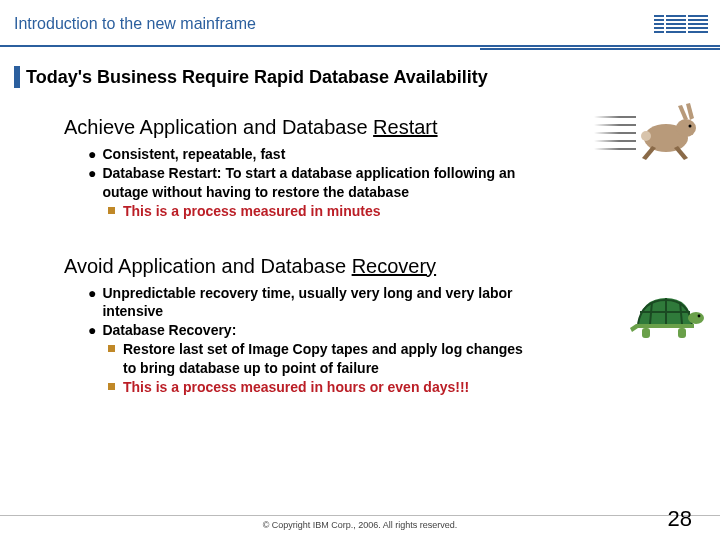  I want to click on ibm-logo, so click(681, 24).